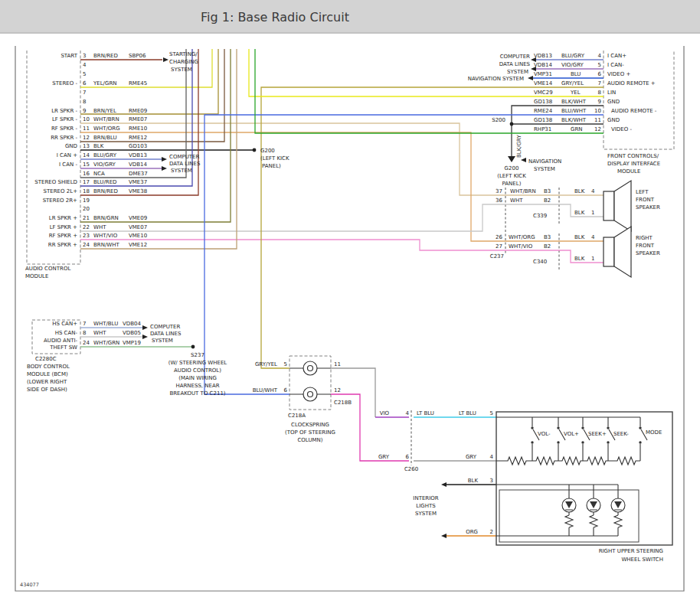 This screenshot has width=700, height=604. Describe the element at coordinates (343, 403) in the screenshot. I see `conn-c218b-label: C218B` at that location.